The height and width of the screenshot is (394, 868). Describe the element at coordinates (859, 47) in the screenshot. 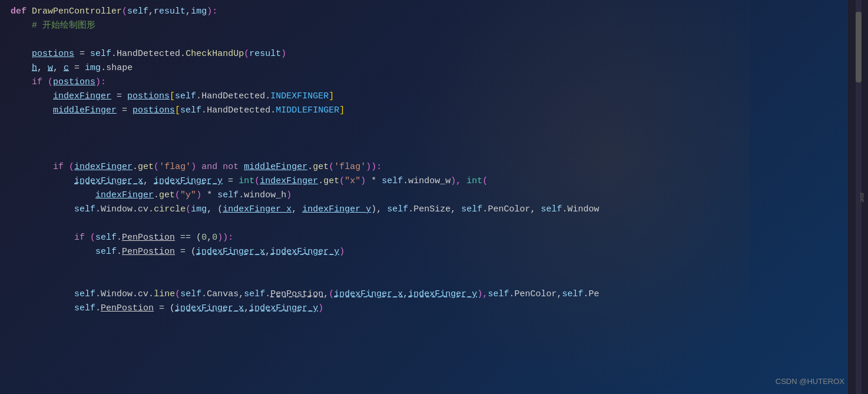

I see `scrollbar-thumb` at that location.